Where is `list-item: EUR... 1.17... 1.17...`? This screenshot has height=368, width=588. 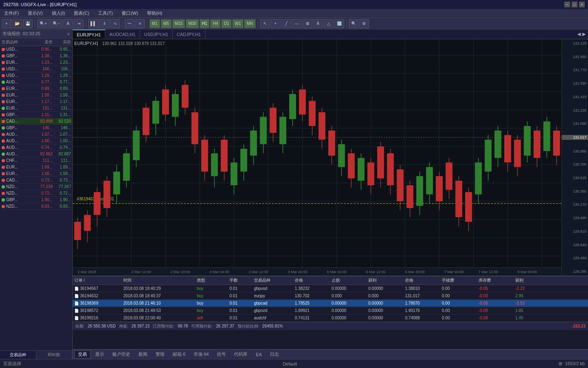
list-item: EUR... 1.17... 1.17... is located at coordinates (36, 102).